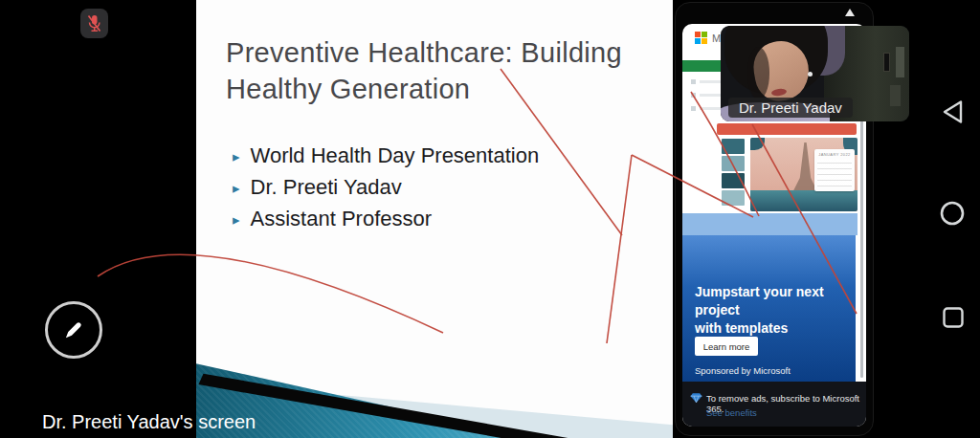  Describe the element at coordinates (952, 213) in the screenshot. I see `home-circle-icon` at that location.